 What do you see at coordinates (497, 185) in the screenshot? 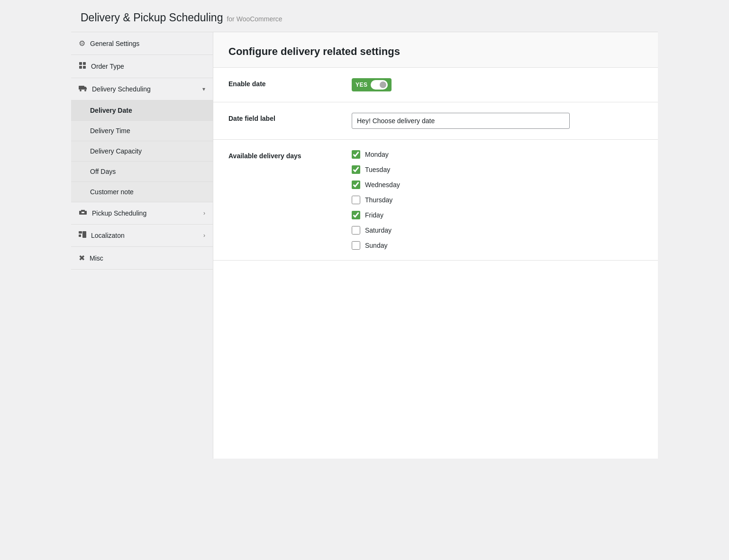
I see `checkbox-item-wednesday: Wednesday` at bounding box center [497, 185].